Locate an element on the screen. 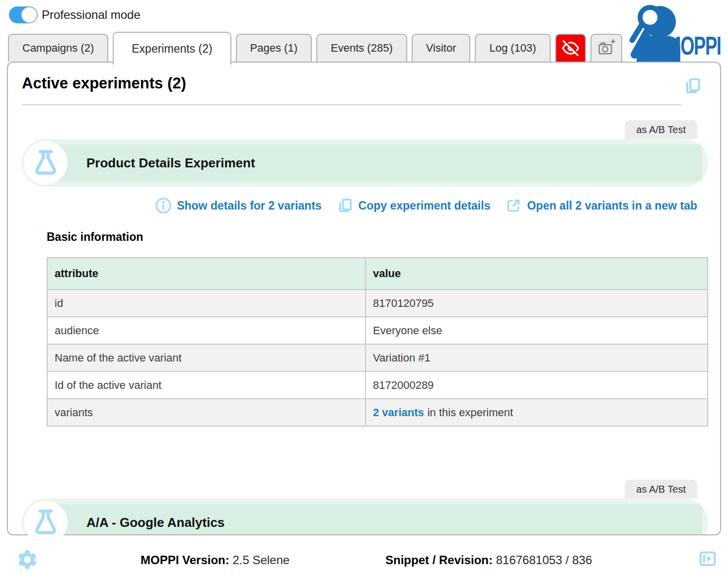 This screenshot has width=728, height=586. settings-gear-icon is located at coordinates (27, 560).